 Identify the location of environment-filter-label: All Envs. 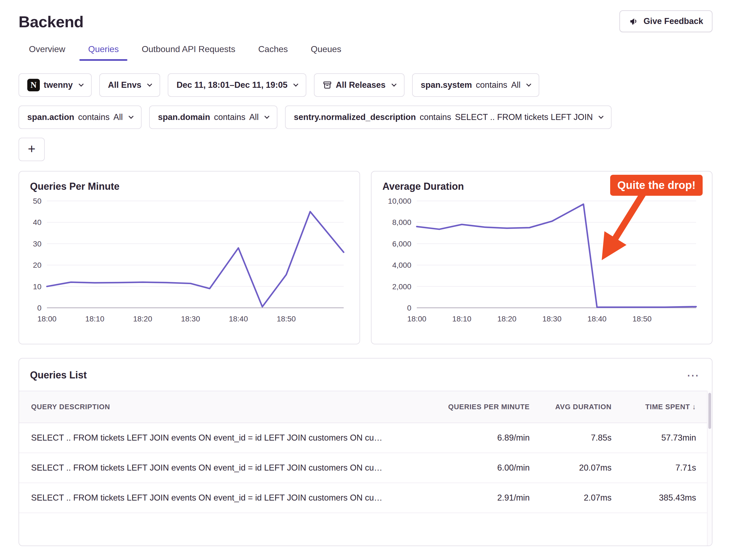
(125, 85).